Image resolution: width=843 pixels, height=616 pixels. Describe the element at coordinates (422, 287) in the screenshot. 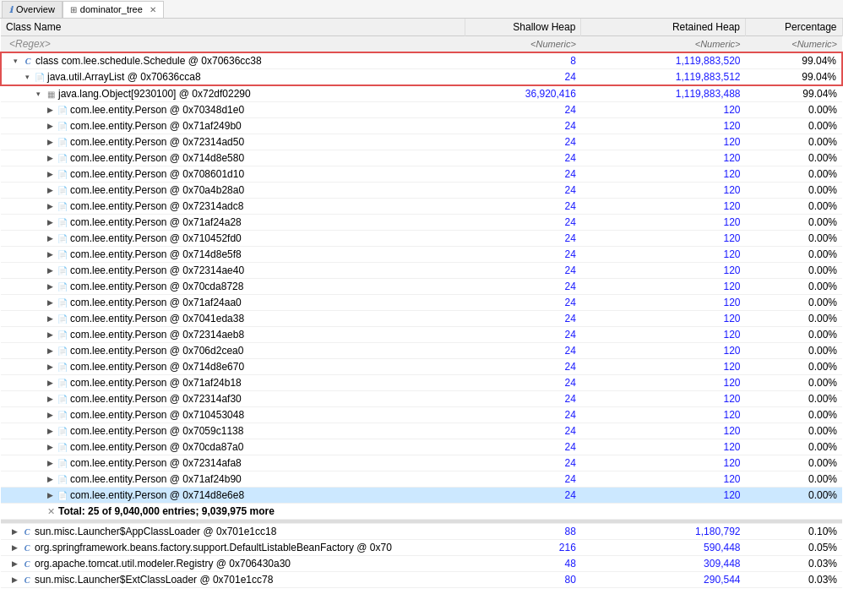

I see `table-row: ▶📄com.lee.entity.Person @ 0x70cda8728241…` at that location.